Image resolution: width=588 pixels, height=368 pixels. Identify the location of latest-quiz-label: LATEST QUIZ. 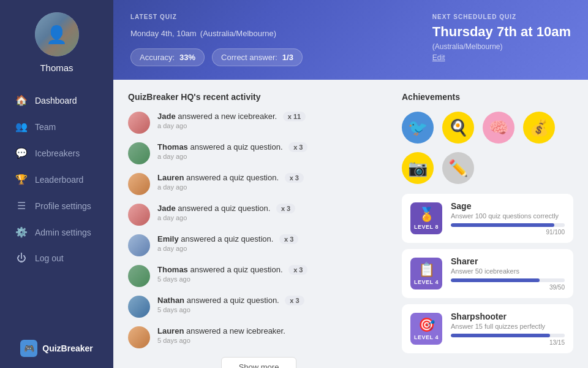
(282, 17).